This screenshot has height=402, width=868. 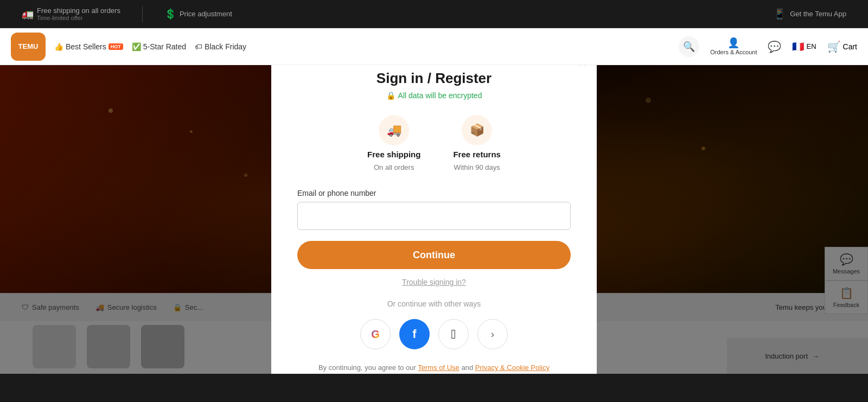 I want to click on shipping-benefit-sub: On all orders, so click(x=394, y=167).